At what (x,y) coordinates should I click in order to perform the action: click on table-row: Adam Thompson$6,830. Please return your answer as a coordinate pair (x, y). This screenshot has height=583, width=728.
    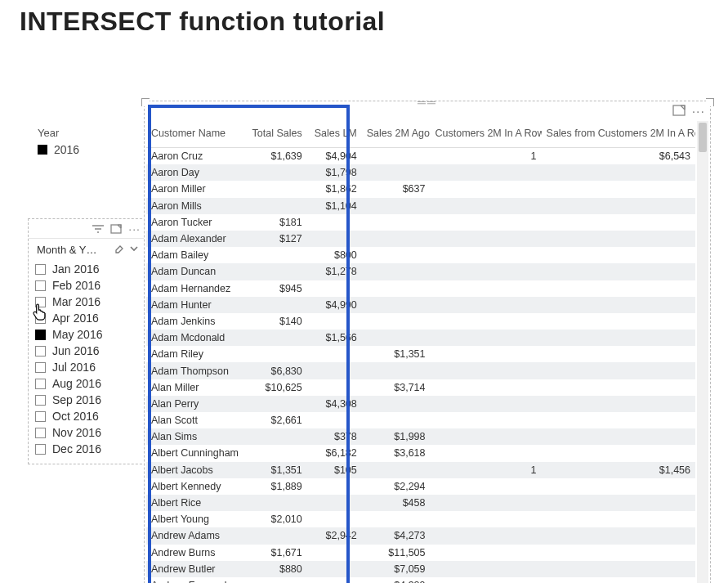
    Looking at the image, I should click on (421, 370).